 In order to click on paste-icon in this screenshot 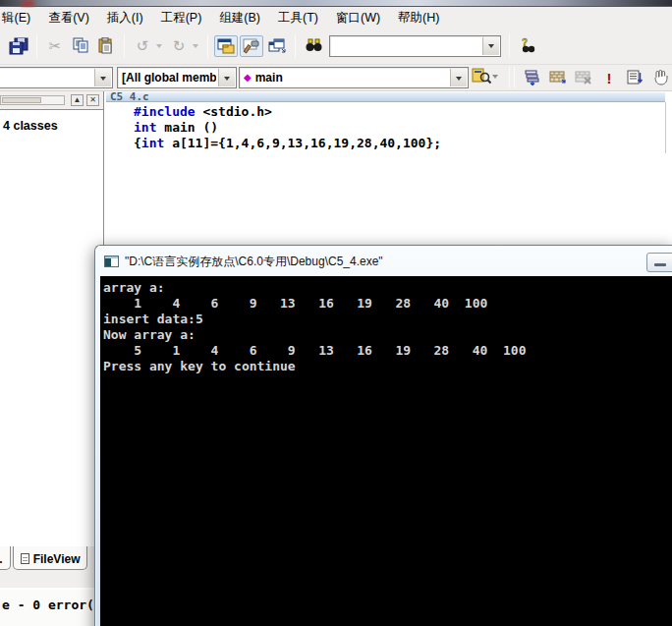, I will do `click(106, 45)`.